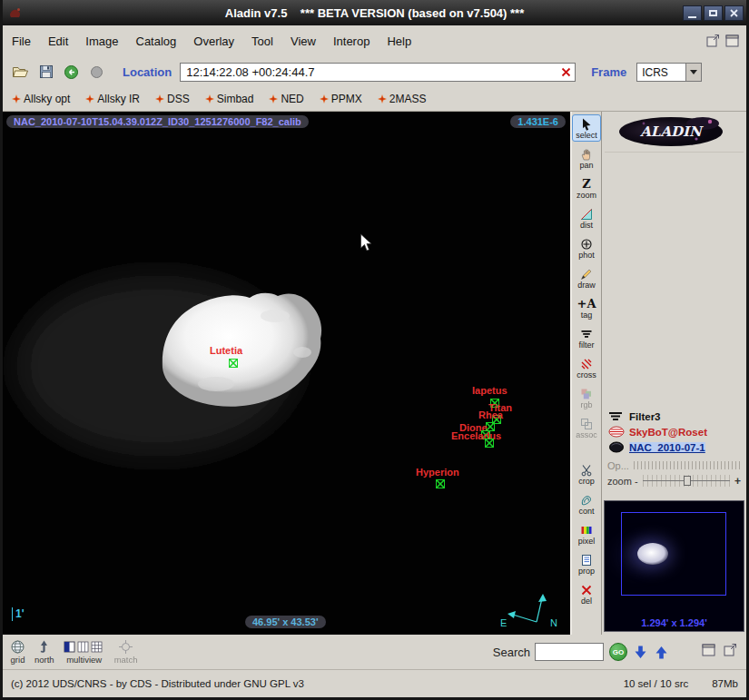  What do you see at coordinates (399, 42) in the screenshot?
I see `menu-item-help: Help` at bounding box center [399, 42].